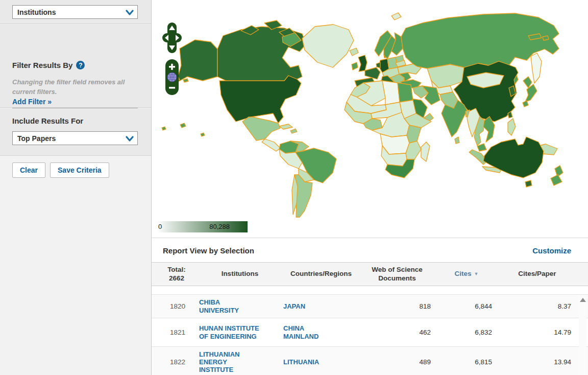  Describe the element at coordinates (29, 170) in the screenshot. I see `clear-button: Clear` at that location.